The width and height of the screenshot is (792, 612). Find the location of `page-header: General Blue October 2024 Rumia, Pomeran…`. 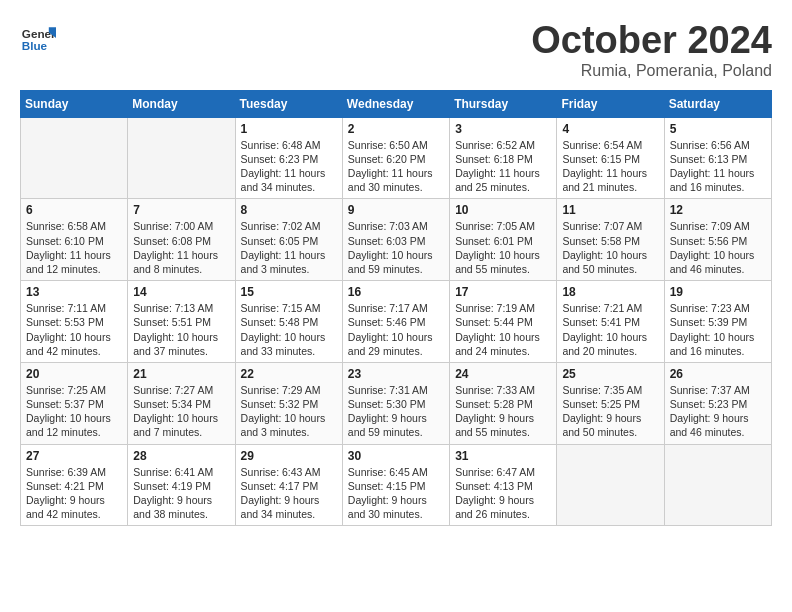

page-header: General Blue October 2024 Rumia, Pomeran… is located at coordinates (396, 50).